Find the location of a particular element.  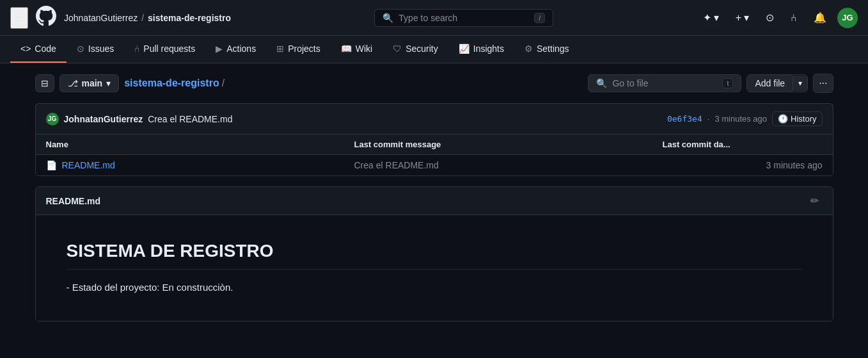

code-icon: <> is located at coordinates (26, 49).